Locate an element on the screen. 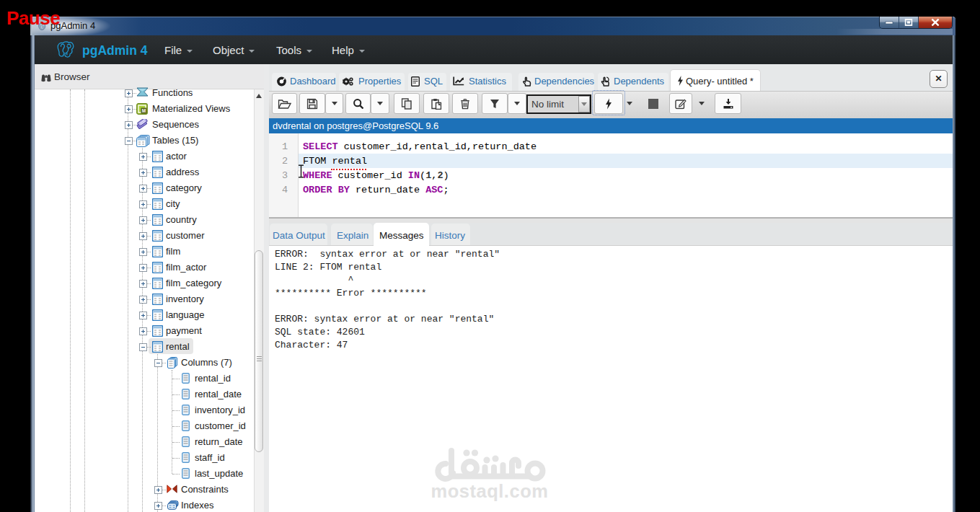 The width and height of the screenshot is (980, 512). svg-text: M is located at coordinates (144, 111).